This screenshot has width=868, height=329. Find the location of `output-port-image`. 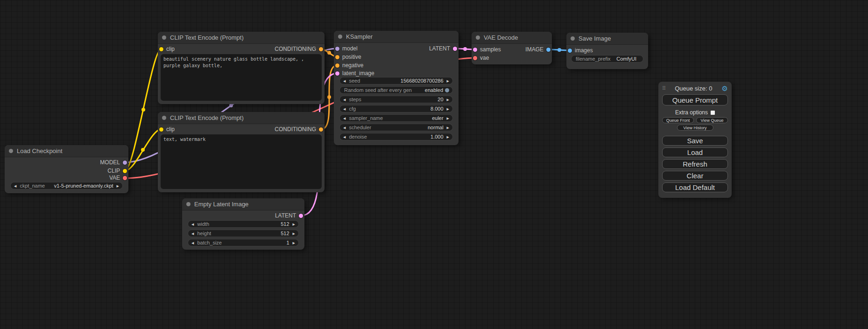

output-port-image is located at coordinates (548, 49).